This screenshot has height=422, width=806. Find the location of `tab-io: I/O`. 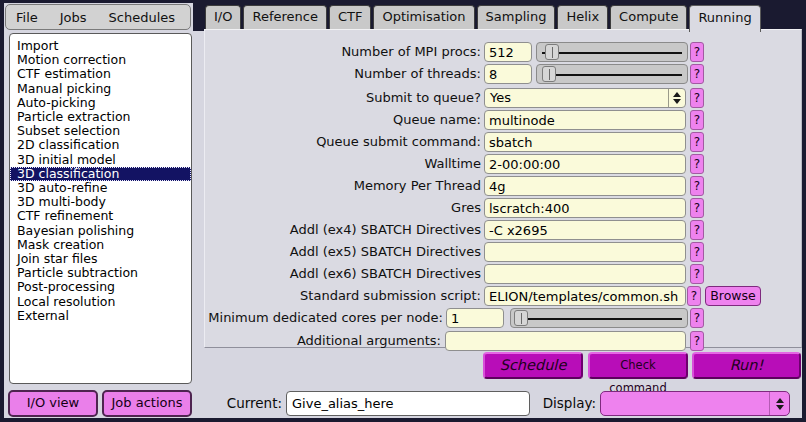

tab-io: I/O is located at coordinates (223, 17).